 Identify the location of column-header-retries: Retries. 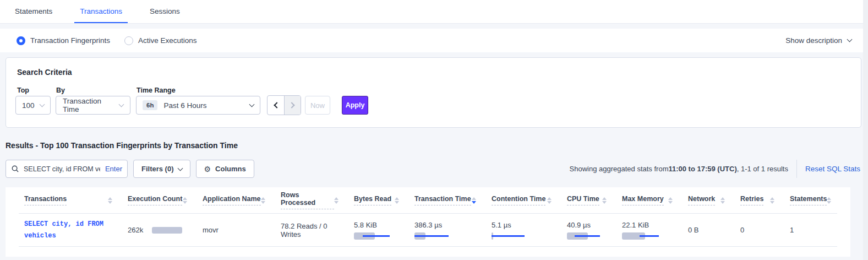
(760, 201).